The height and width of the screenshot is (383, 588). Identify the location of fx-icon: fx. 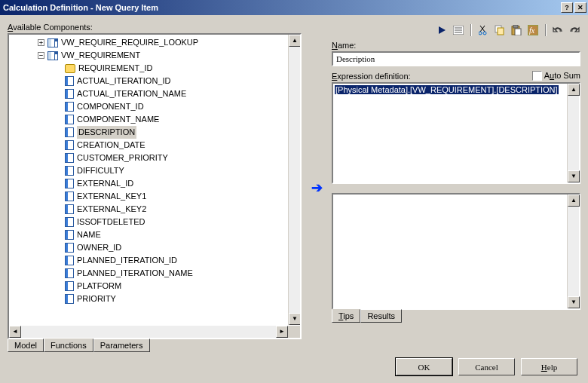
(533, 30).